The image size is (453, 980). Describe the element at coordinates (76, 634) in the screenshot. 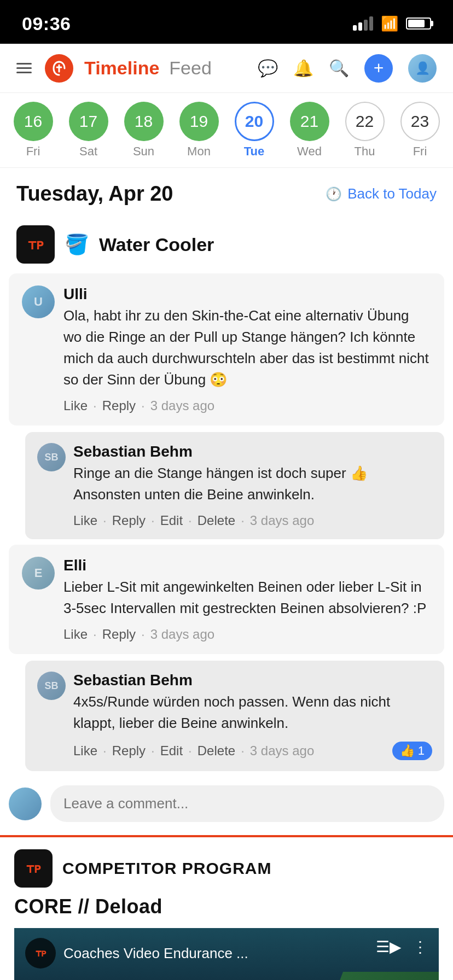

I see `like-button-elli: Like` at that location.